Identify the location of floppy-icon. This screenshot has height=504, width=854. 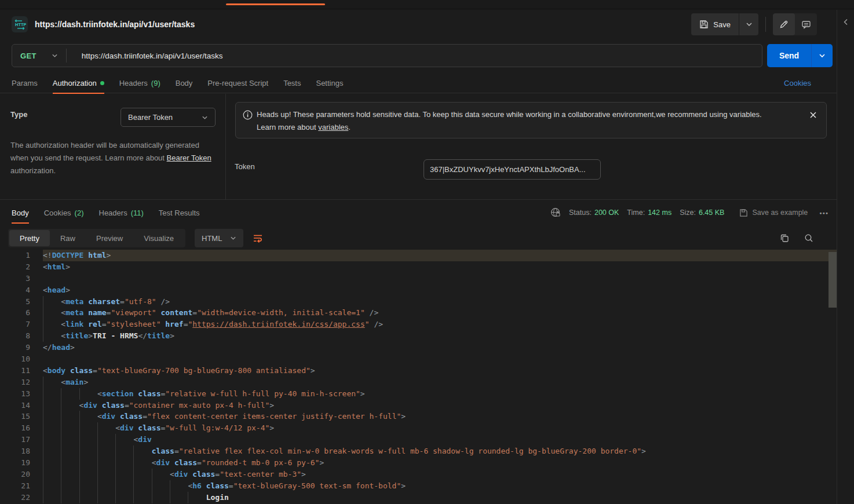
(704, 24).